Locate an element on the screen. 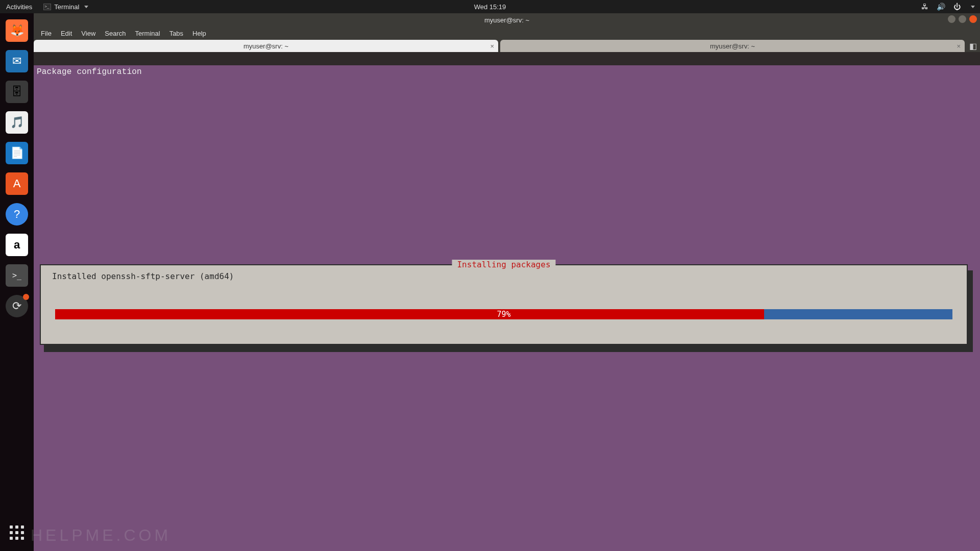 The image size is (980, 551). terminal-icon: >_ is located at coordinates (17, 276).